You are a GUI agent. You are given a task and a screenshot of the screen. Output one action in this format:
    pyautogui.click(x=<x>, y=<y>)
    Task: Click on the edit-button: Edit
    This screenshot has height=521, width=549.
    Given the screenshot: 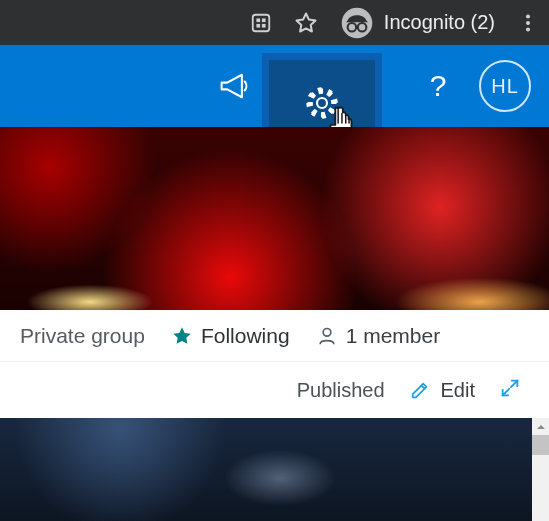 What is the action you would take?
    pyautogui.click(x=442, y=390)
    